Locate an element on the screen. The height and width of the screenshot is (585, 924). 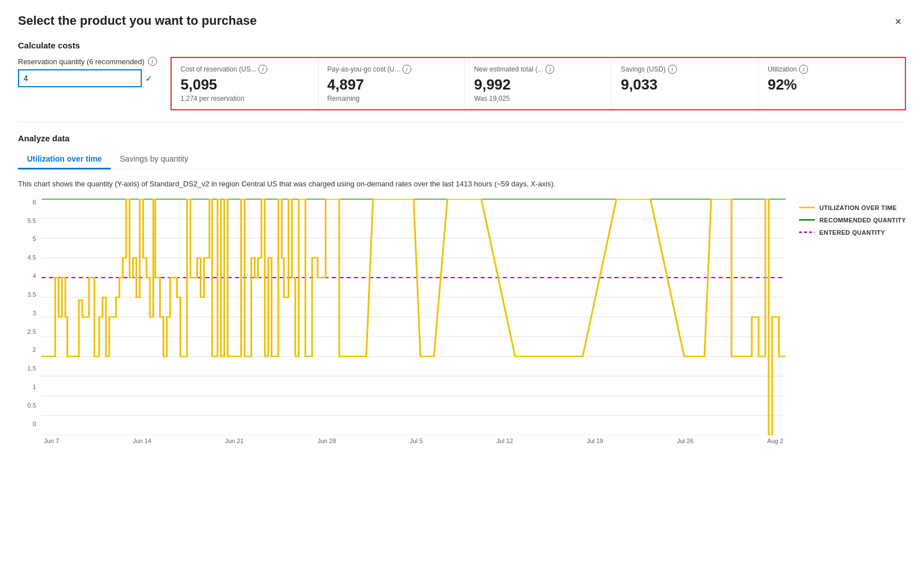
y-label: 0 is located at coordinates (28, 424).